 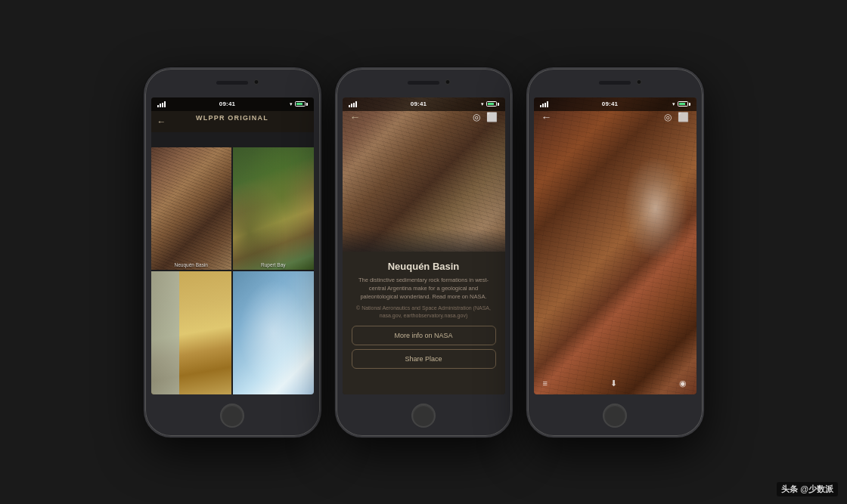 What do you see at coordinates (616, 246) in the screenshot?
I see `phone-3-content: 09:41 ▾ ← ◎ ⬜` at bounding box center [616, 246].